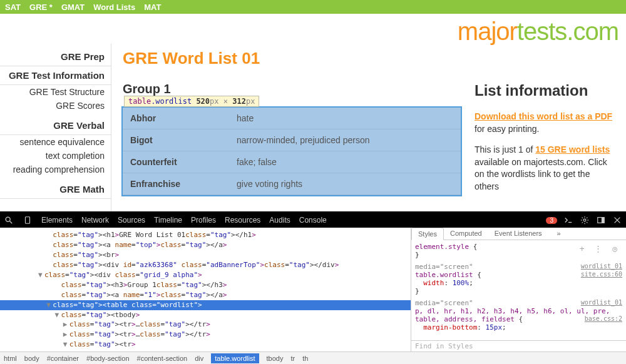  What do you see at coordinates (518, 290) in the screenshot?
I see `styles-panel: Styles Computed Event Listeners » elemen…` at bounding box center [518, 290].